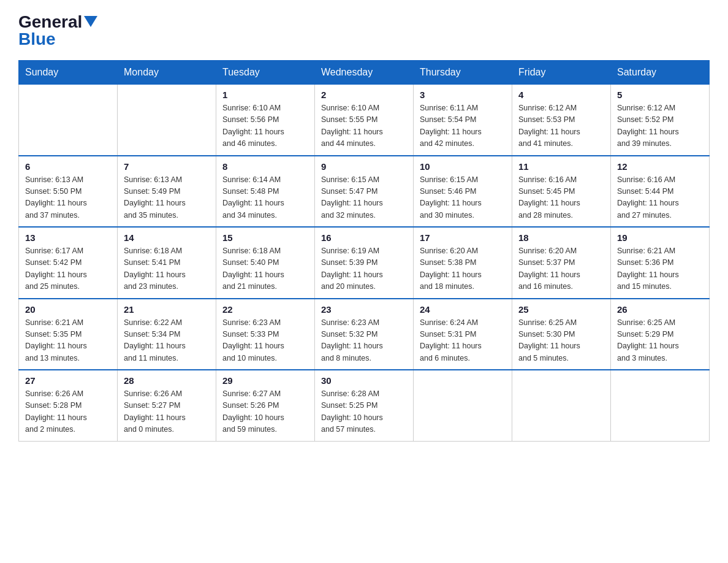  What do you see at coordinates (364, 341) in the screenshot?
I see `day-info: Sunrise: 6:23 AM Sunset: 5:32 PM Dayligh…` at bounding box center [364, 341].